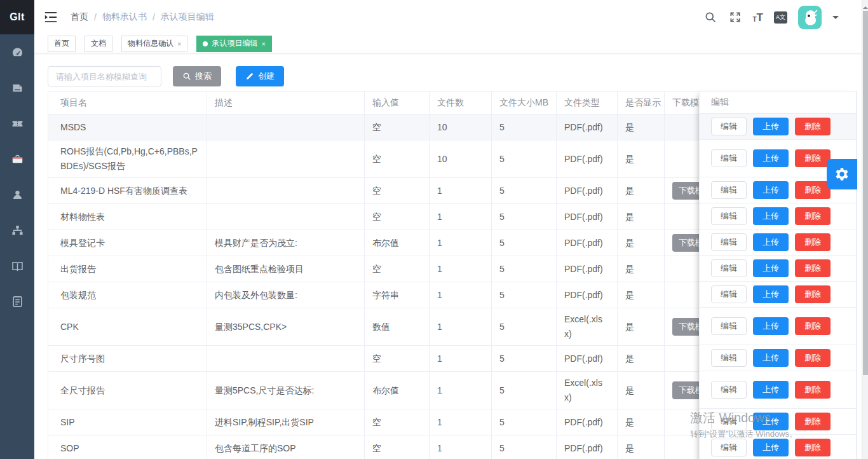 Image resolution: width=868 pixels, height=459 pixels. What do you see at coordinates (17, 159) in the screenshot?
I see `sidebar-item-briefcase` at bounding box center [17, 159].